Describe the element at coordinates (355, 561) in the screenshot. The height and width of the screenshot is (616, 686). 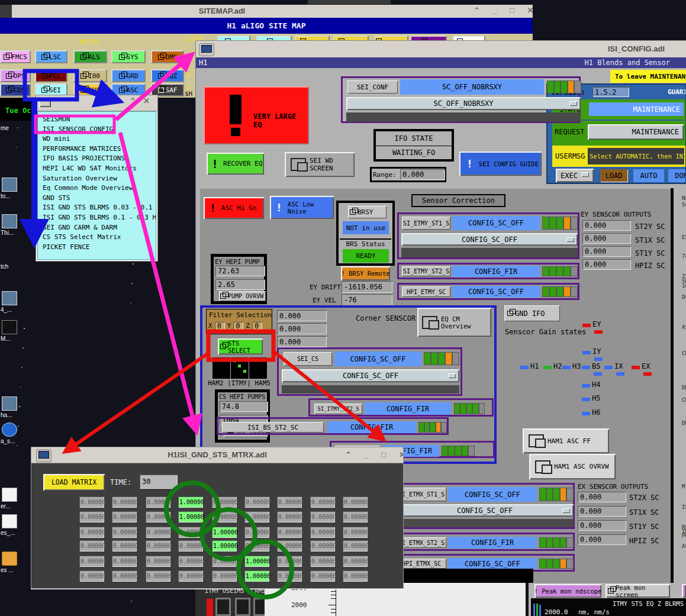
I see `matrix-cell-4-8: 0.00000` at that location.